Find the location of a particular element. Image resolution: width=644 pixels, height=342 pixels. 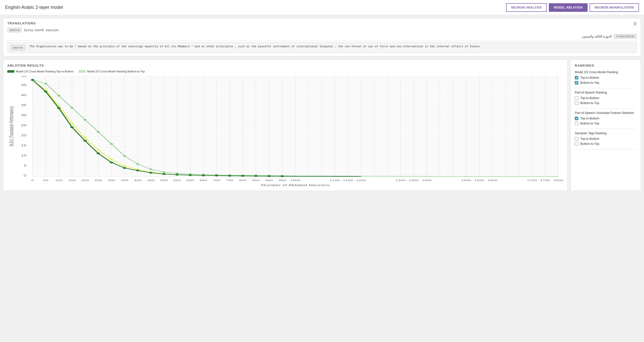

svg-text: 950 is located at coordinates (282, 180).